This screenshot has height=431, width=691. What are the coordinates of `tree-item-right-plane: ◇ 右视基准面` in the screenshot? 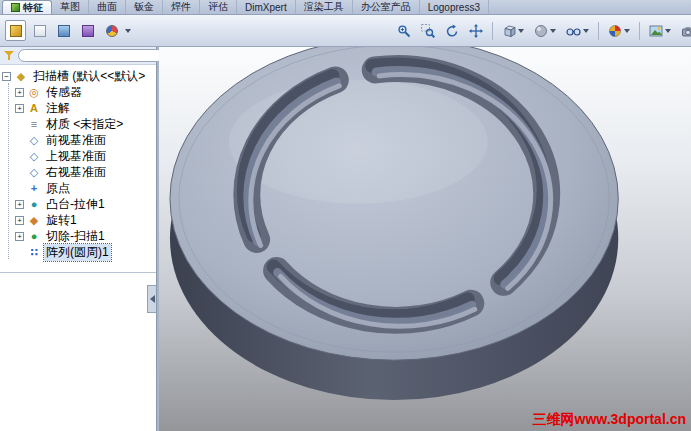 It's located at (79, 172).